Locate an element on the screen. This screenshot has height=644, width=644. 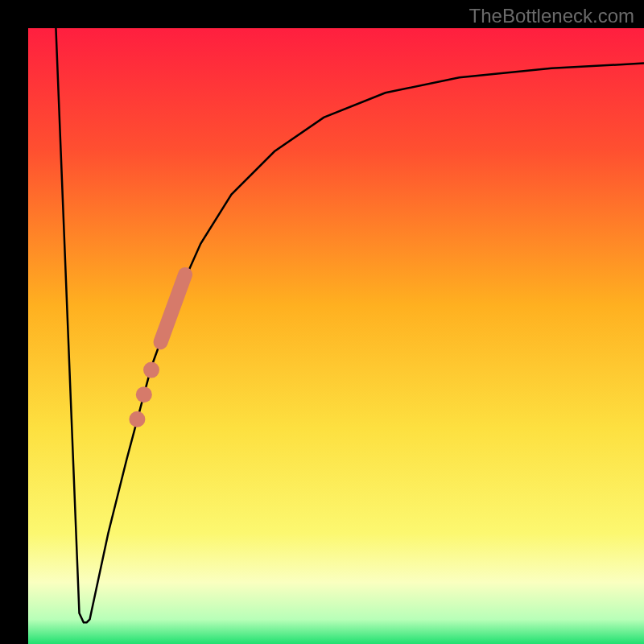
watermark-text: TheBottleneck.com is located at coordinates (552, 16).